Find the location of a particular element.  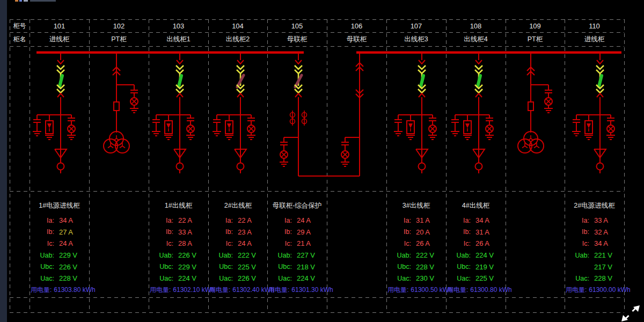

uac-value: 224 V is located at coordinates (306, 278).